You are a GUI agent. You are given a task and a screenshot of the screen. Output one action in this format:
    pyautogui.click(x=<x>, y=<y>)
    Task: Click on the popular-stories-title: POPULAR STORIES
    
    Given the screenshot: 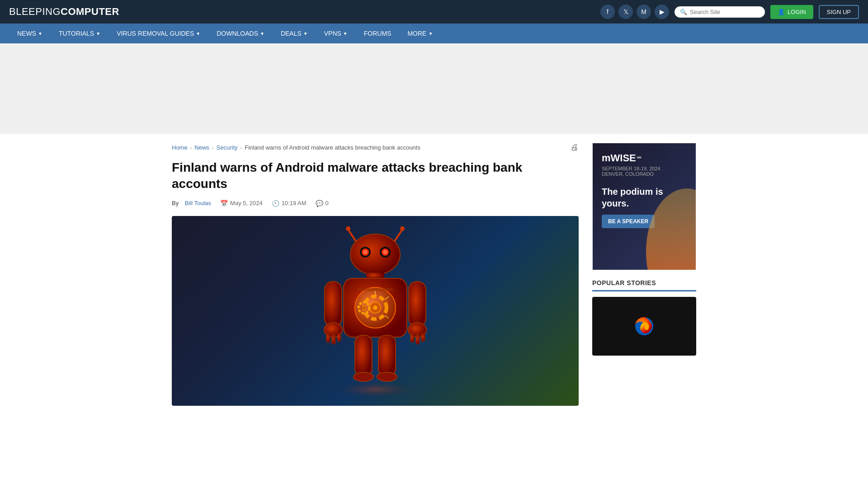 What is the action you would take?
    pyautogui.click(x=644, y=286)
    